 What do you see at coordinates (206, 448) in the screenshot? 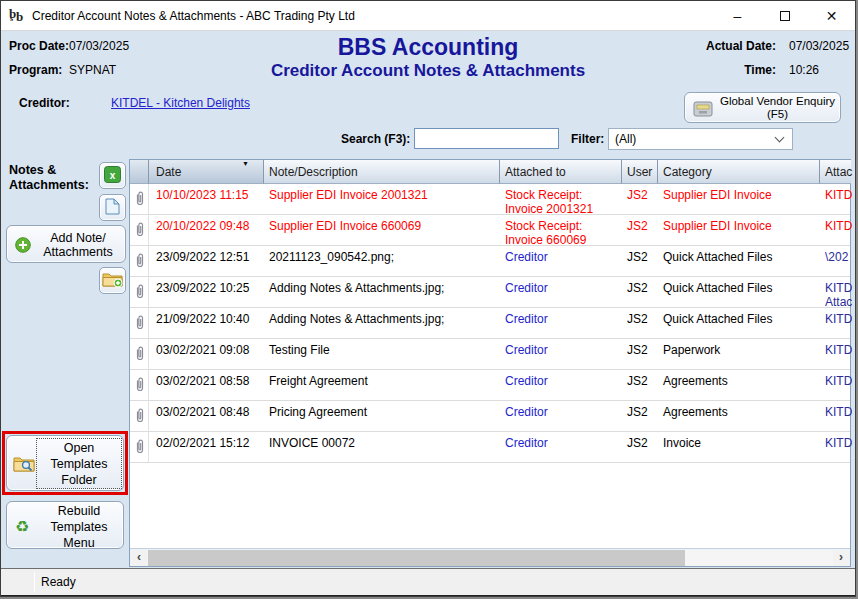
I see `cell-date: 02/02/2021 15:12` at bounding box center [206, 448].